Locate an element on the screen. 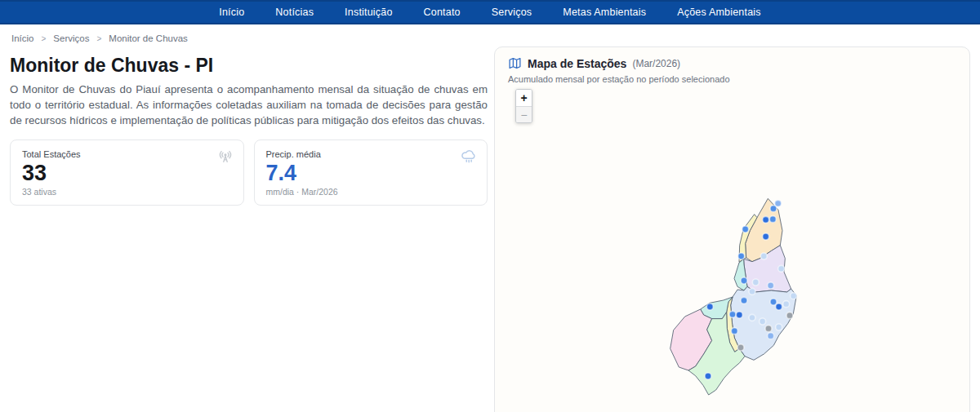 The image size is (980, 412). piaui-state-map is located at coordinates (740, 298).